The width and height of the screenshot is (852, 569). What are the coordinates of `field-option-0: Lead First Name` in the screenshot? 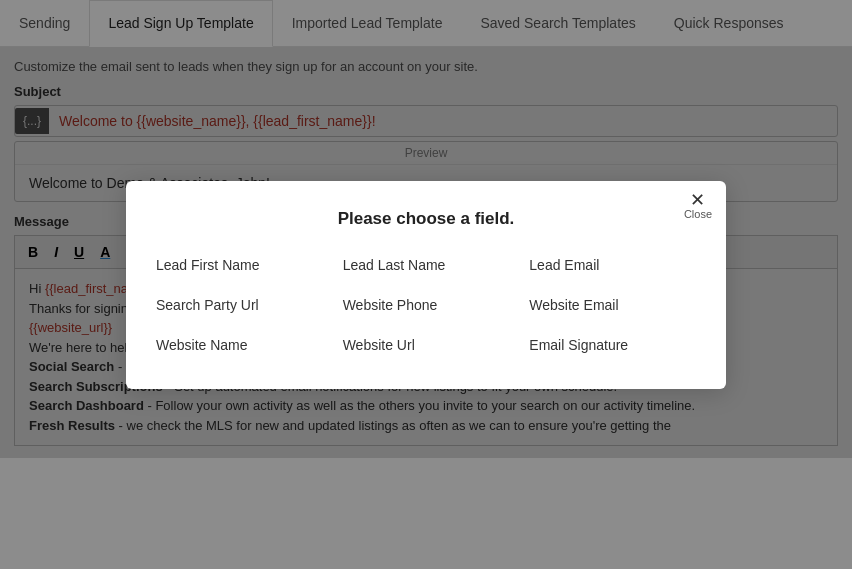 It's located at (240, 265).